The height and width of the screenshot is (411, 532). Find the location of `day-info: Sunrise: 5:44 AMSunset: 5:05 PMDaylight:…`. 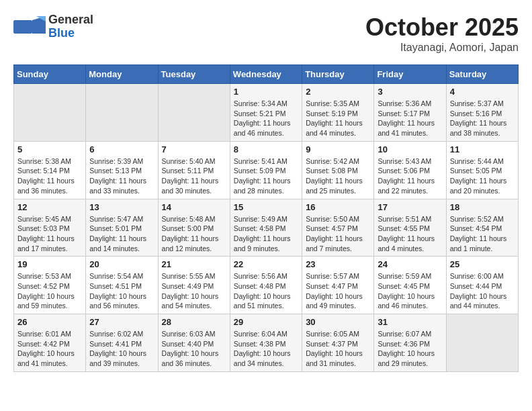

day-info: Sunrise: 5:44 AMSunset: 5:05 PMDaylight:… is located at coordinates (482, 176).